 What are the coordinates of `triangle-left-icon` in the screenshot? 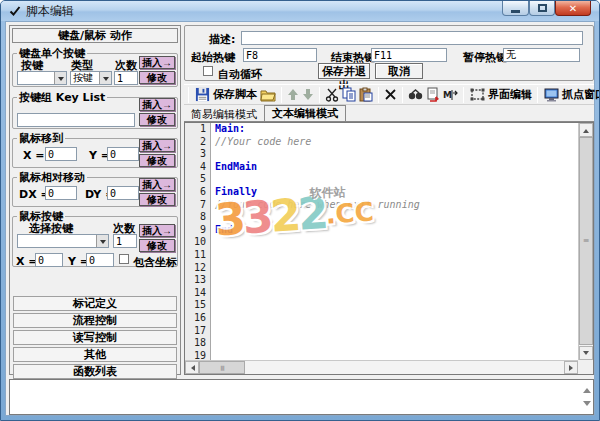 It's located at (192, 368).